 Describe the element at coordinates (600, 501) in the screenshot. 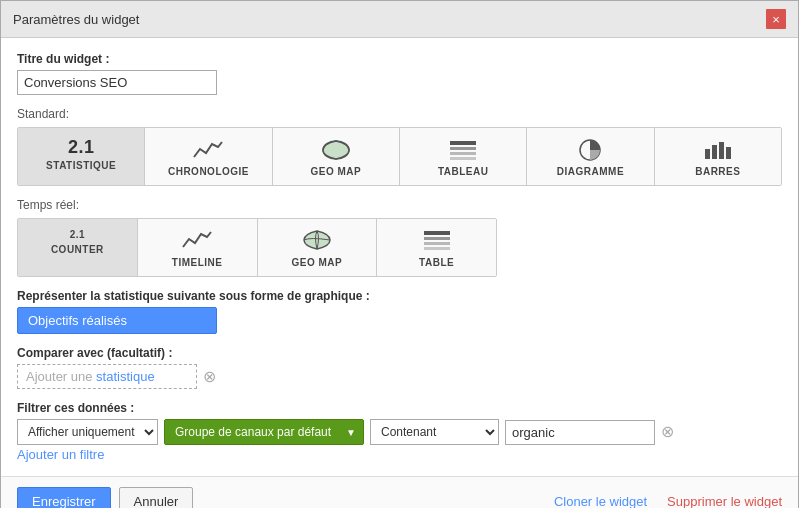

I see `clone-widget-link: Cloner le widget` at that location.